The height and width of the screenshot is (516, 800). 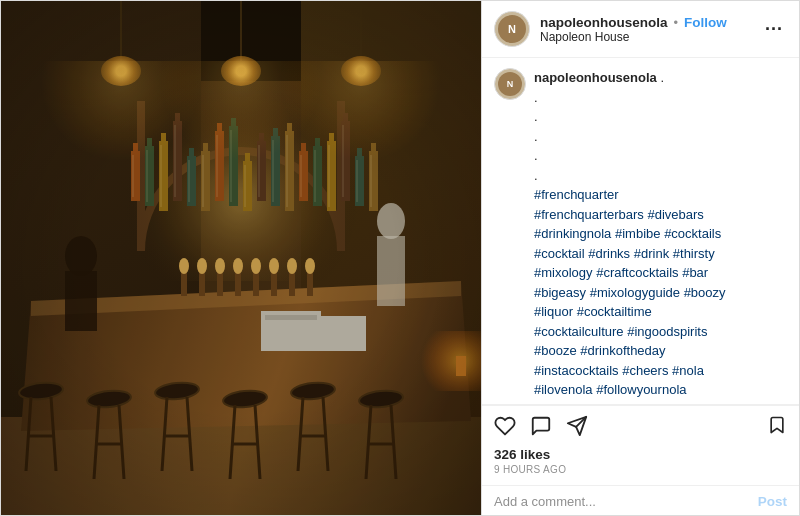 What do you see at coordinates (512, 29) in the screenshot?
I see `avatar: N` at bounding box center [512, 29].